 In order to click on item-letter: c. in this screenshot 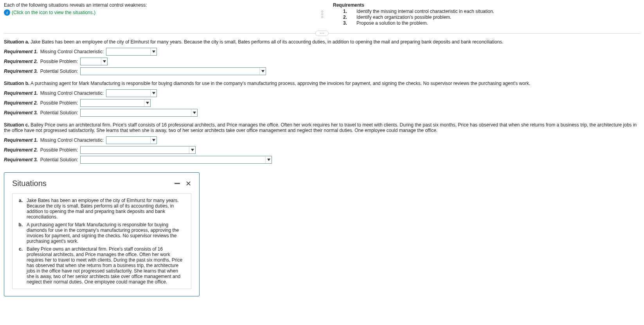, I will do `click(20, 265)`.